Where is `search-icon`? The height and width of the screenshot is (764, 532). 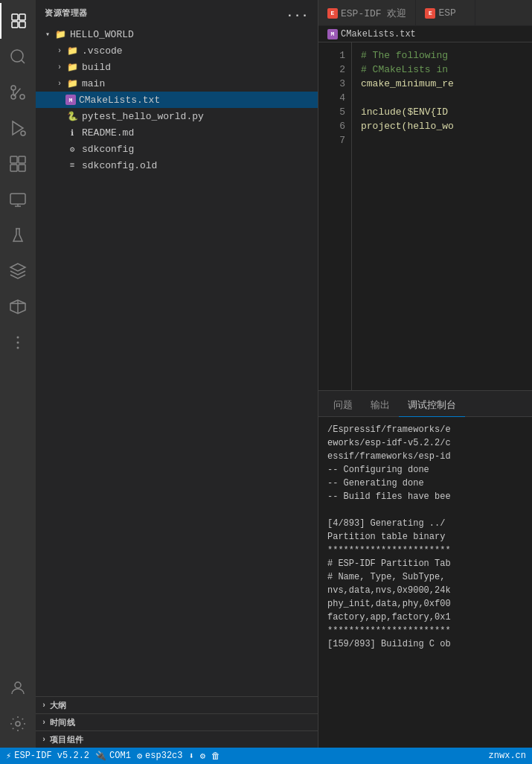 search-icon is located at coordinates (18, 57).